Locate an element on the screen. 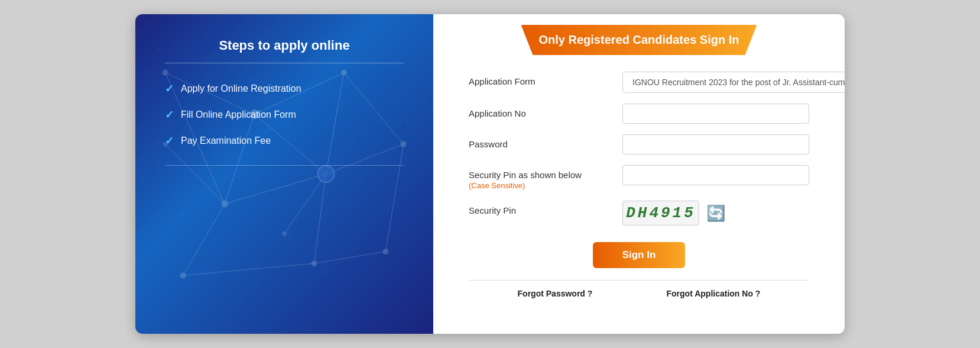 The height and width of the screenshot is (348, 980). form-divider is located at coordinates (639, 281).